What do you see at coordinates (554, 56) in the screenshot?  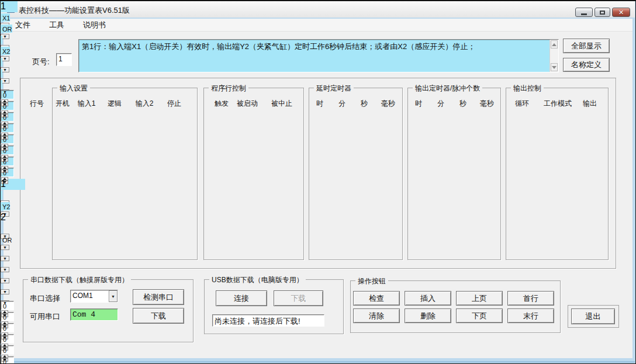 I see `description-scrollbar` at bounding box center [554, 56].